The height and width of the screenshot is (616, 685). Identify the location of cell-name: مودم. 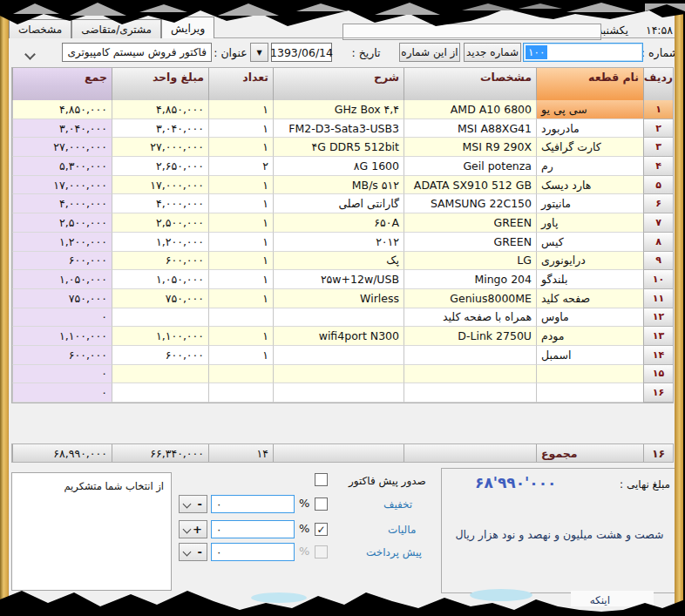
(589, 336).